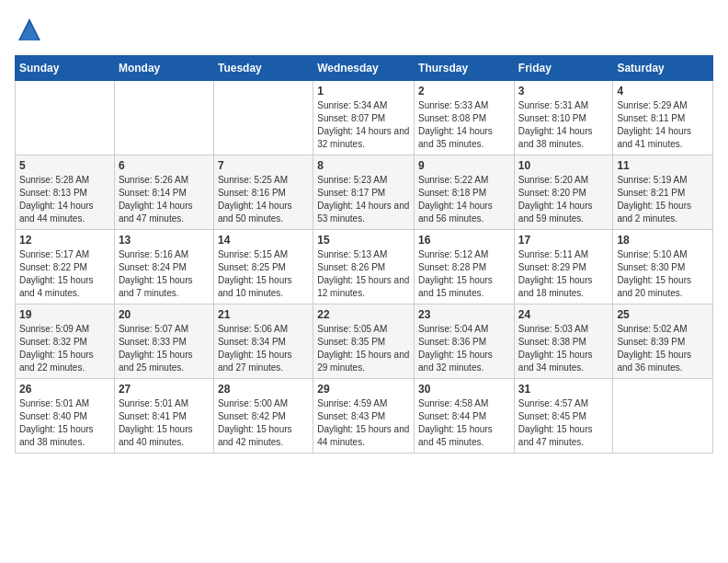 This screenshot has width=728, height=563. What do you see at coordinates (263, 200) in the screenshot?
I see `day-info: Sunrise: 5:25 AMSunset: 8:16 PMDaylight:…` at bounding box center [263, 200].